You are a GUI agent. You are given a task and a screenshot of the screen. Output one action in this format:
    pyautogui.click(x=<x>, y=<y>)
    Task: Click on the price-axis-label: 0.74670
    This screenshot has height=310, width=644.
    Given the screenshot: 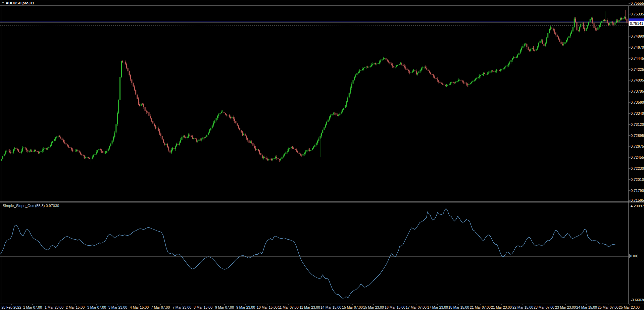 What is the action you would take?
    pyautogui.click(x=637, y=47)
    